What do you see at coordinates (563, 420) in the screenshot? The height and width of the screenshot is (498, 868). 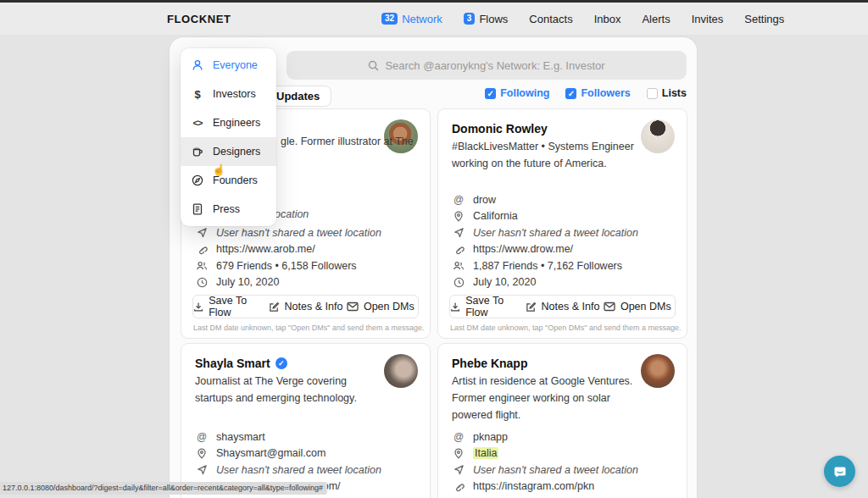 I see `profile-card: Phebe Knapp Artist in residence at Googl…` at bounding box center [563, 420].